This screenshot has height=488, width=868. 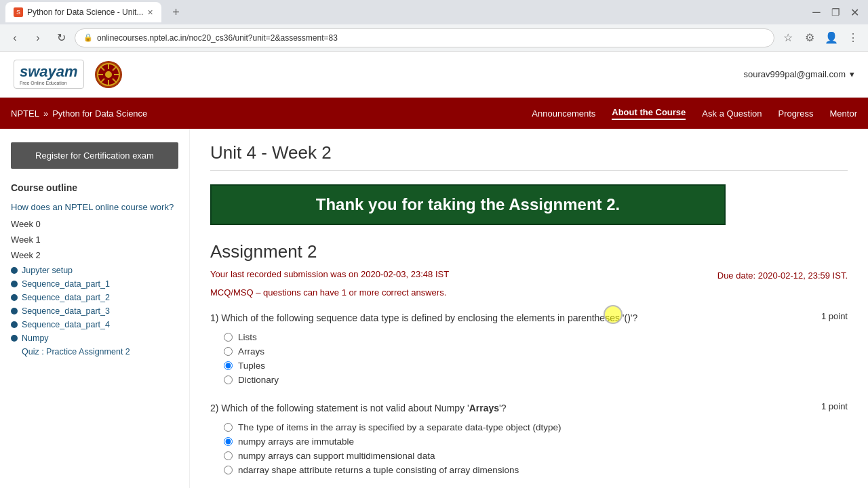 I want to click on tab-title: Python for Data Science - Unit..., so click(x=85, y=12).